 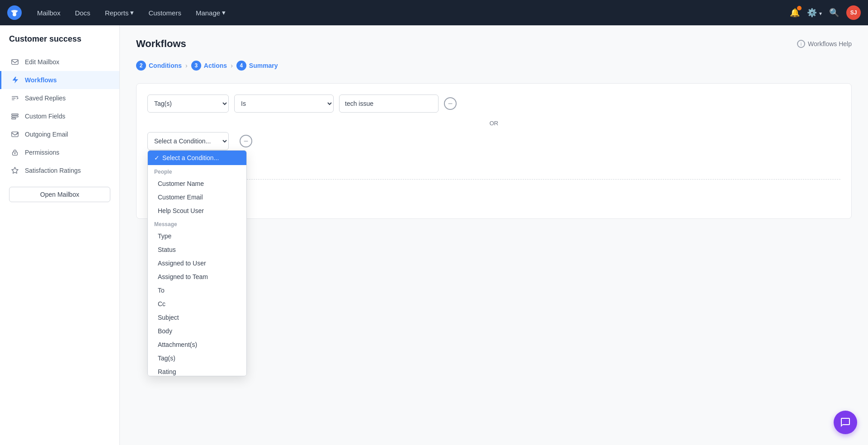 What do you see at coordinates (196, 66) in the screenshot?
I see `step-num-3: 3` at bounding box center [196, 66].